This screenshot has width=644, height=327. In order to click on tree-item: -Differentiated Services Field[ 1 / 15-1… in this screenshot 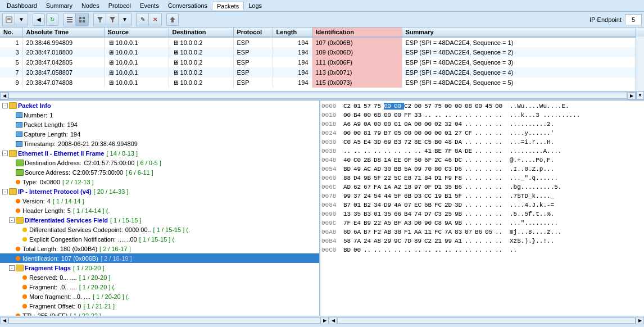, I will do `click(160, 220)`.